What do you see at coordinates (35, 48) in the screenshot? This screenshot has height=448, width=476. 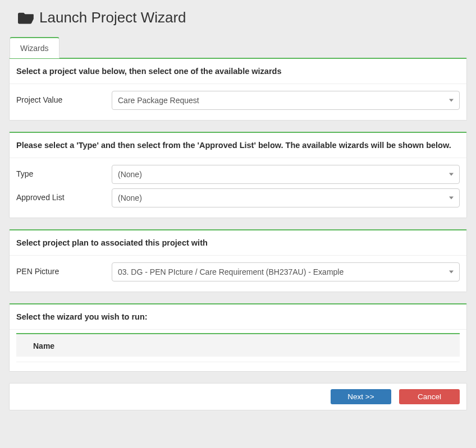 I see `tab-wizards: Wizards` at bounding box center [35, 48].